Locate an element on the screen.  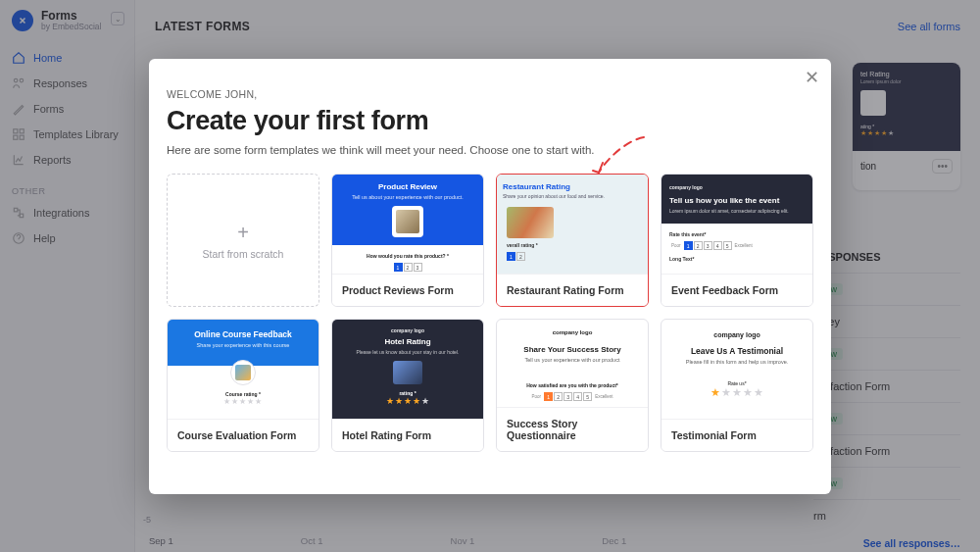
hotel-image-icon is located at coordinates (408, 373).